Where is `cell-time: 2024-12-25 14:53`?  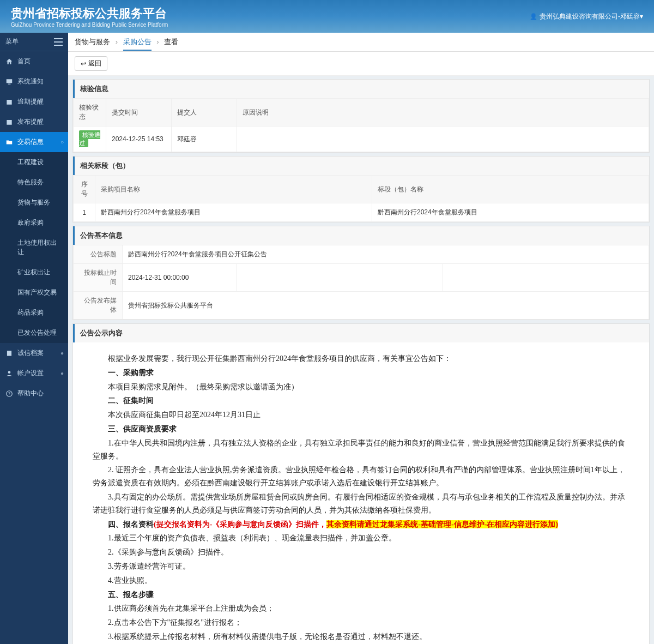
cell-time: 2024-12-25 14:53 is located at coordinates (139, 140).